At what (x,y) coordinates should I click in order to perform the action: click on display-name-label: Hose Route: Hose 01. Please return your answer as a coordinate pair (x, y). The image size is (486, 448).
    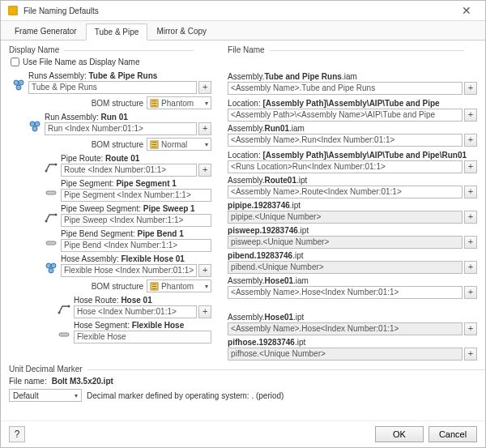
    Looking at the image, I should click on (143, 300).